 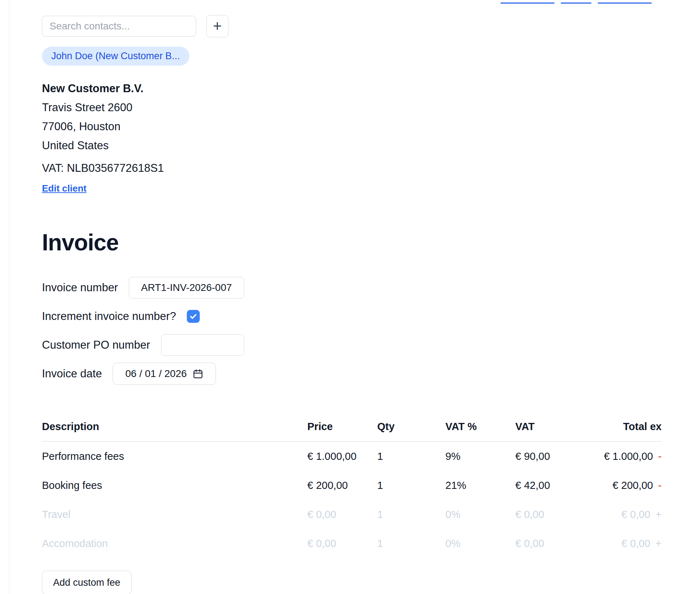 I want to click on increment-checkbox, so click(x=193, y=316).